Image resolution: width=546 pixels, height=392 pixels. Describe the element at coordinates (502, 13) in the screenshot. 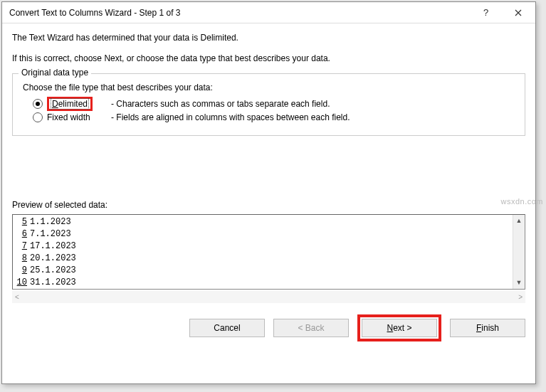

I see `window-controls: ?` at that location.